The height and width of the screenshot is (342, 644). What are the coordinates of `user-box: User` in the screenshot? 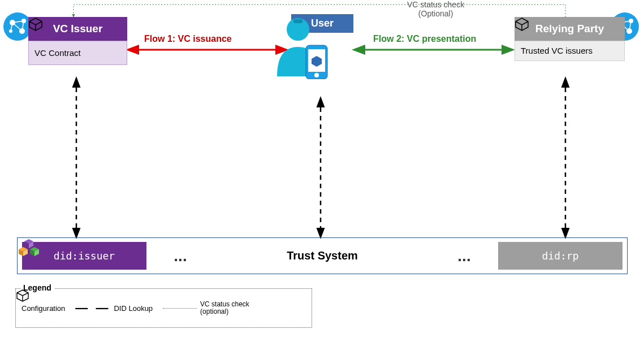 It's located at (322, 24).